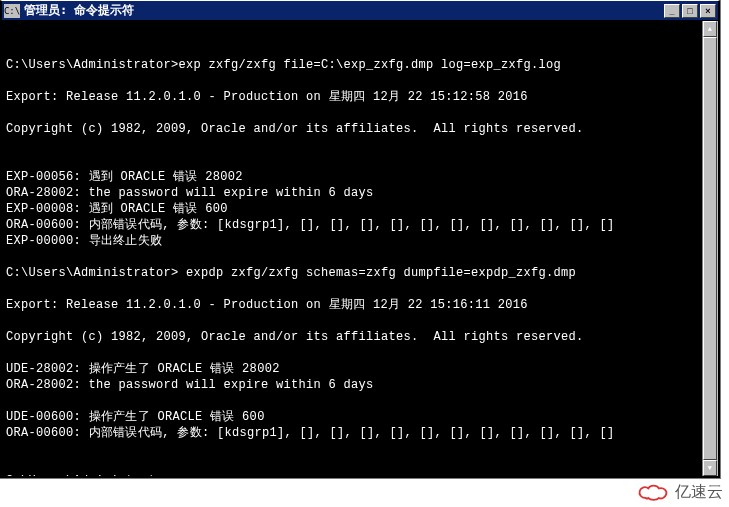 The image size is (729, 507). What do you see at coordinates (79, 10) in the screenshot?
I see `window-title: 管理员: 命令提示符` at bounding box center [79, 10].